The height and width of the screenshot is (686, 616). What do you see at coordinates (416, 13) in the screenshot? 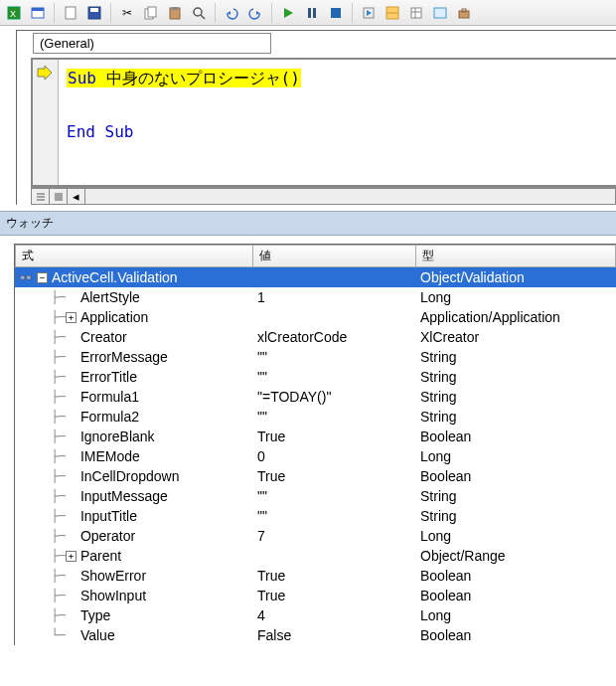
I see `toolbar-icon-props` at bounding box center [416, 13].